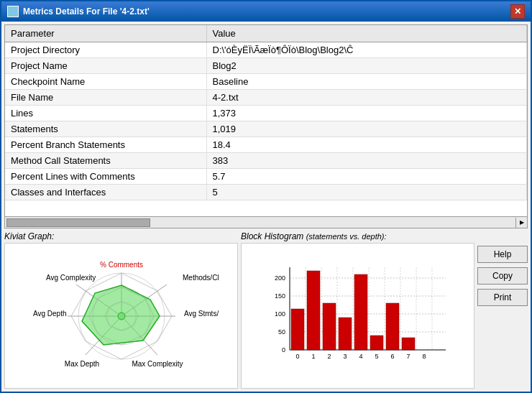 This screenshot has width=532, height=393. I want to click on side-buttons: Help Copy Print, so click(503, 310).